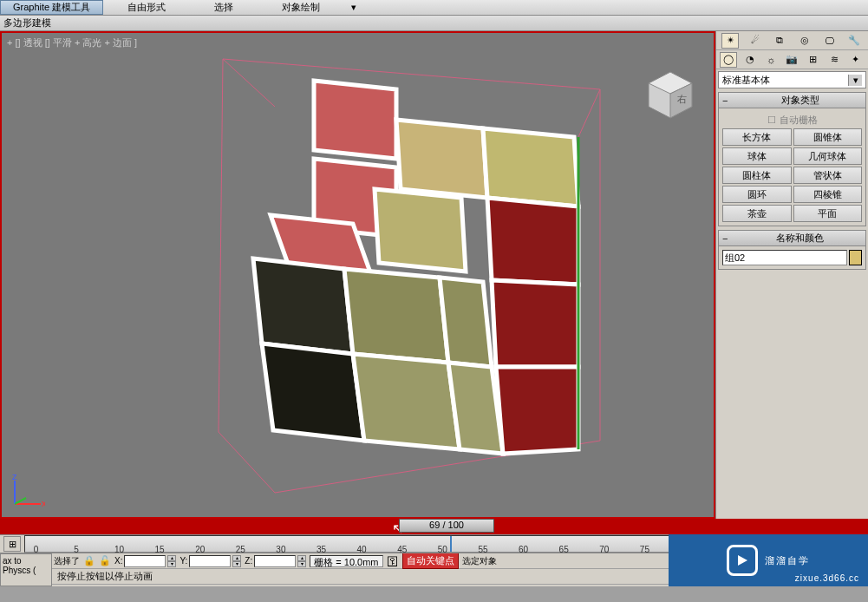 The height and width of the screenshot is (602, 868). What do you see at coordinates (755, 41) in the screenshot?
I see `tab-modify-icon: ☄` at bounding box center [755, 41].